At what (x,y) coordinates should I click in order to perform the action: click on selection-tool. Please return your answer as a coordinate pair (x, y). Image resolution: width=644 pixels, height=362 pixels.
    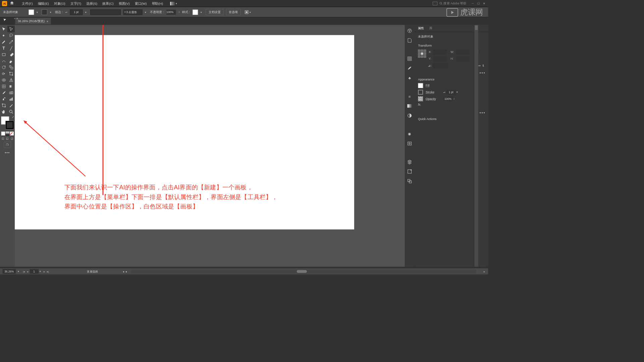
    Looking at the image, I should click on (4, 29).